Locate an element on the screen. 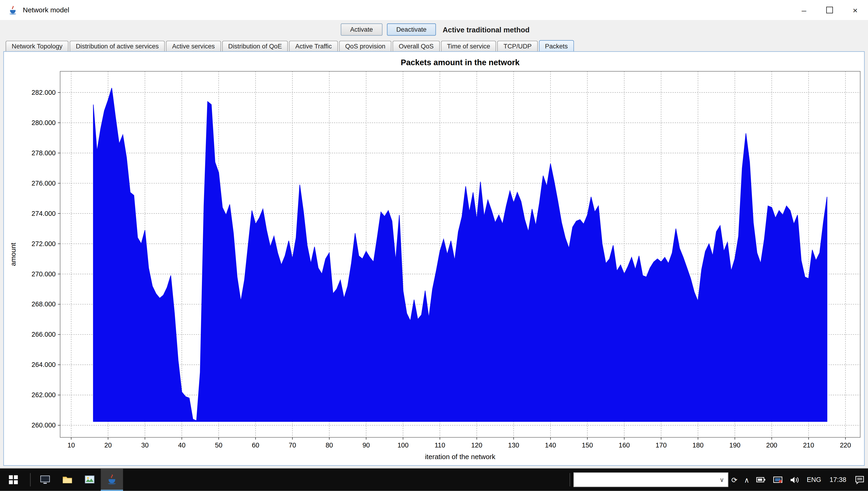 The height and width of the screenshot is (491, 868). y-tick-label: 274.000 is located at coordinates (44, 213).